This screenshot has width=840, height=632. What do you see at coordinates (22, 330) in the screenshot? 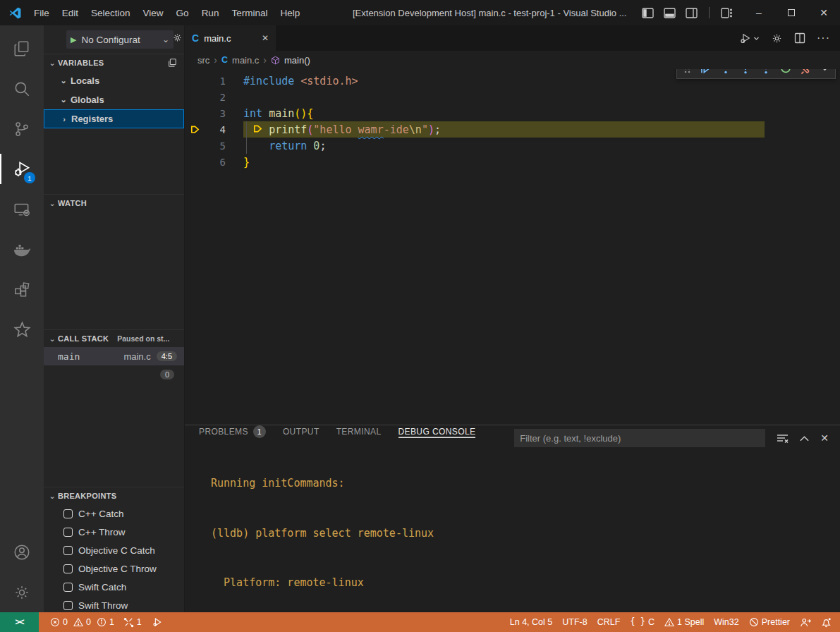
I see `star-extension-icon` at bounding box center [22, 330].